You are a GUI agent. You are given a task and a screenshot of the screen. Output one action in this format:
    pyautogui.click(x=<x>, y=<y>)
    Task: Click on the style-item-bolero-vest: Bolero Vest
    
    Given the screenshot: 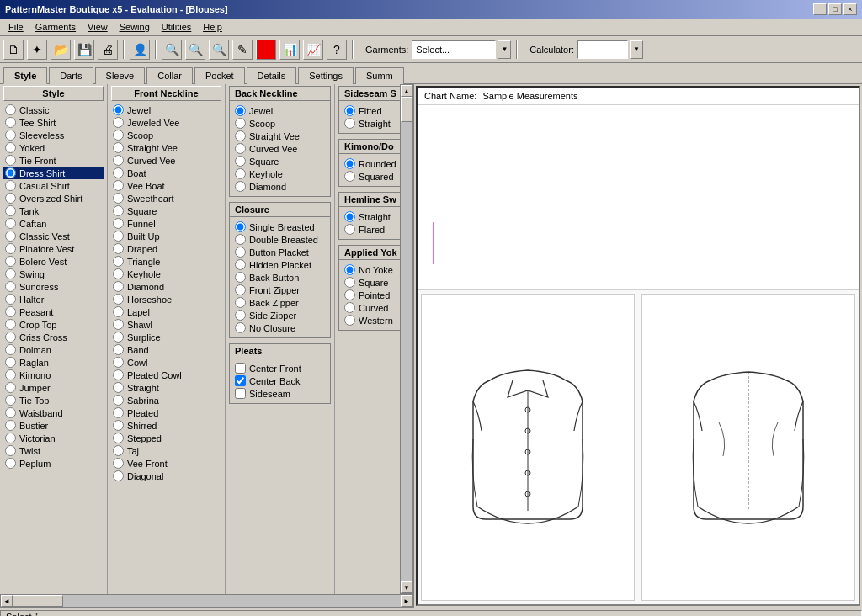 What is the action you would take?
    pyautogui.click(x=54, y=261)
    